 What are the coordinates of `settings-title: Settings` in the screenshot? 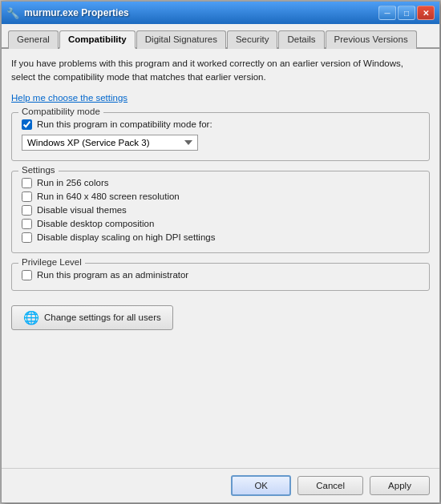 It's located at (38, 170).